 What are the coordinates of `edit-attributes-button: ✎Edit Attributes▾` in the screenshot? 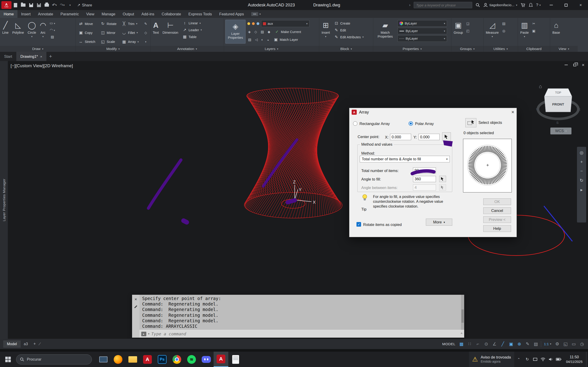 It's located at (349, 37).